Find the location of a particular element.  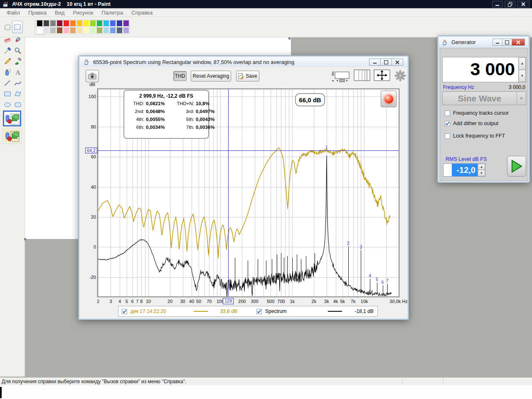

level-badge: 66,0 dB is located at coordinates (310, 100).